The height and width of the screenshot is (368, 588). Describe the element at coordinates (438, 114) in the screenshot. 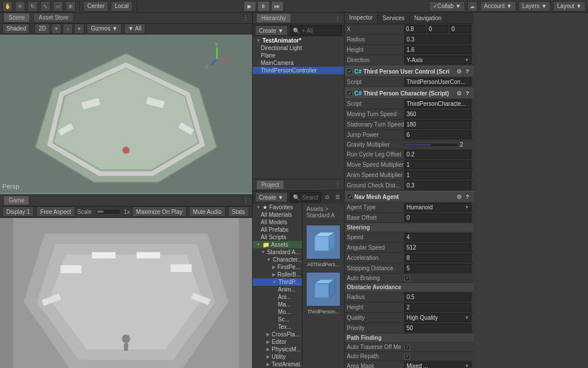

I see `moving-turn-speed-value: 360` at that location.